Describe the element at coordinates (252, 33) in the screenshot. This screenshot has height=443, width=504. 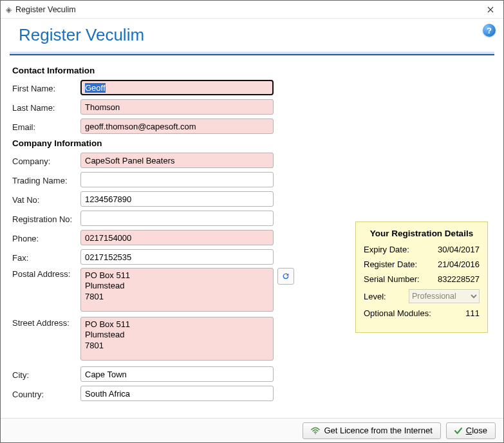
I see `header: Register Veculim ?` at that location.